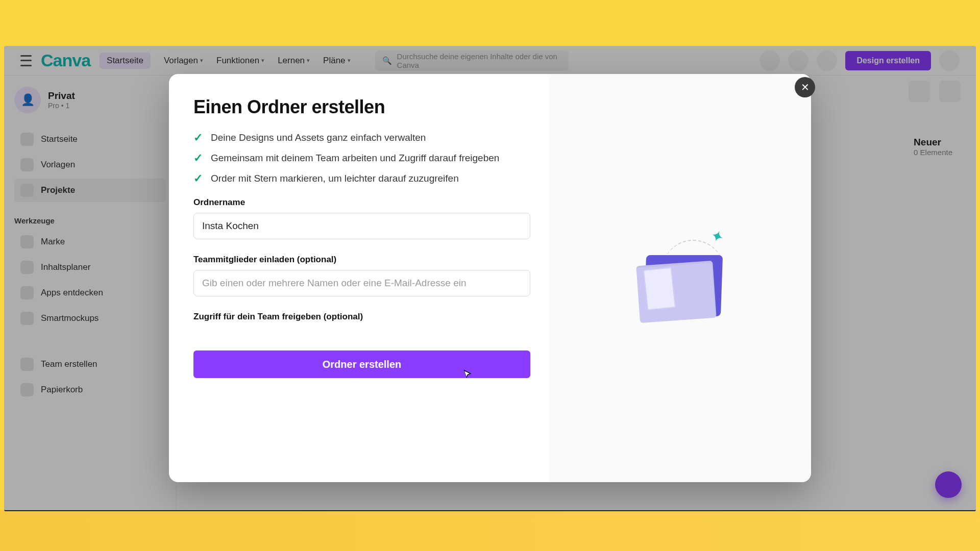 The image size is (980, 551). What do you see at coordinates (359, 158) in the screenshot?
I see `benefit-item: ✓Gemeinsam mit deinem Team arbeiten und …` at bounding box center [359, 158].